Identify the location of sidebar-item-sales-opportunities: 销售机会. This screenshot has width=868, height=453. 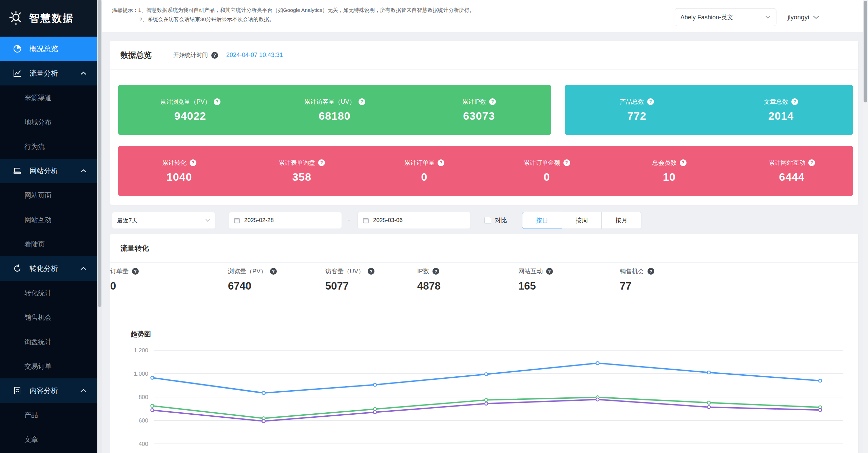
(49, 317).